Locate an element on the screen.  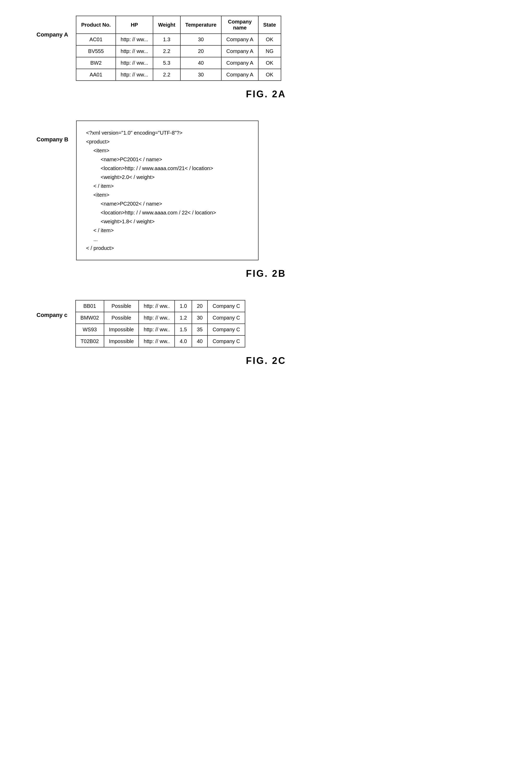
col-header-product-no: Product No. is located at coordinates (96, 25).